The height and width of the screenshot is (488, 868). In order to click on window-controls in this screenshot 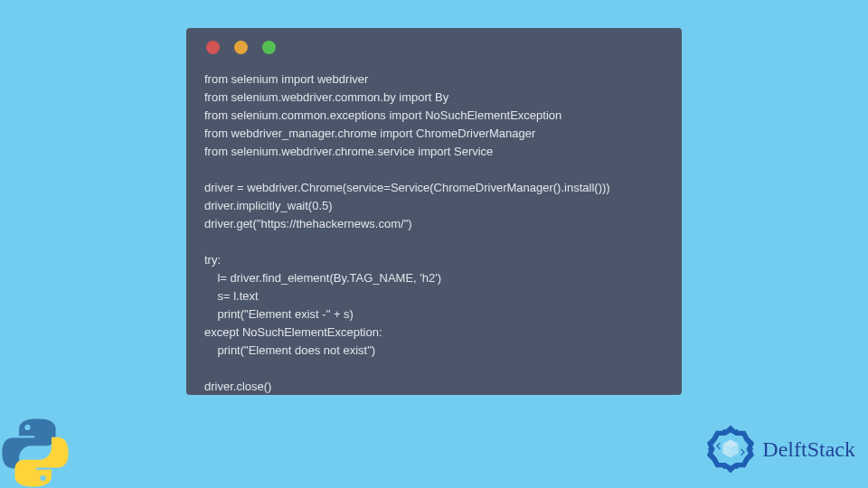, I will do `click(435, 47)`.